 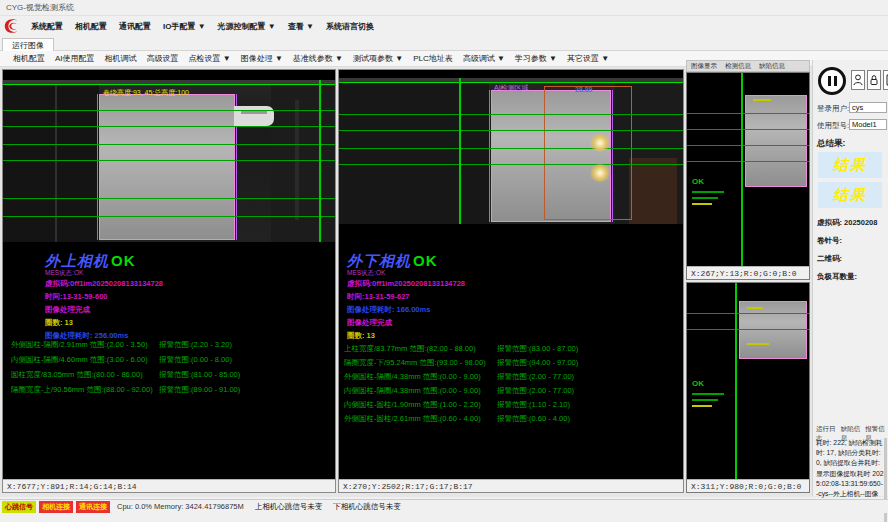 What do you see at coordinates (830, 259) in the screenshot?
I see `qr-code-label: 二维码:` at bounding box center [830, 259].